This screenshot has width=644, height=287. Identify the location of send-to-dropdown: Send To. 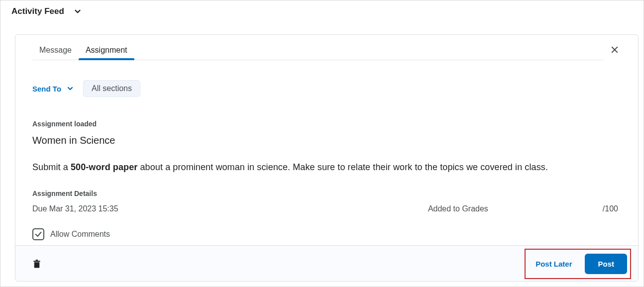
(53, 89).